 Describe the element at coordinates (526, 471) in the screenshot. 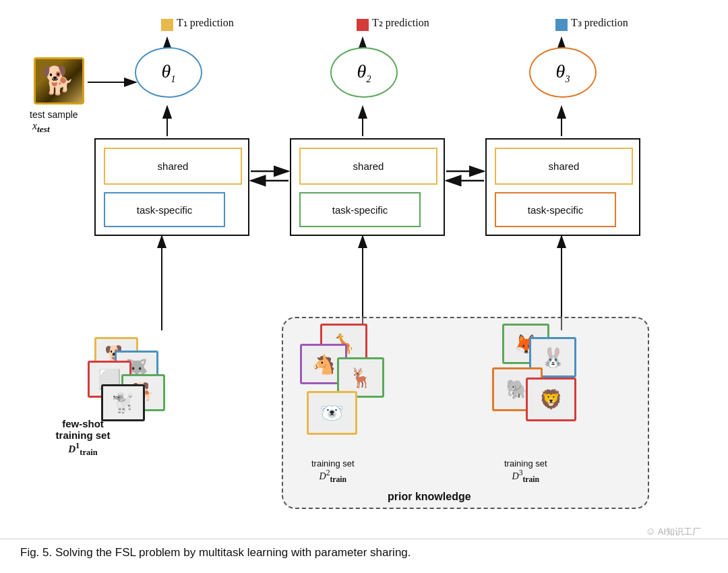

I see `training3-label: training set D3train` at that location.